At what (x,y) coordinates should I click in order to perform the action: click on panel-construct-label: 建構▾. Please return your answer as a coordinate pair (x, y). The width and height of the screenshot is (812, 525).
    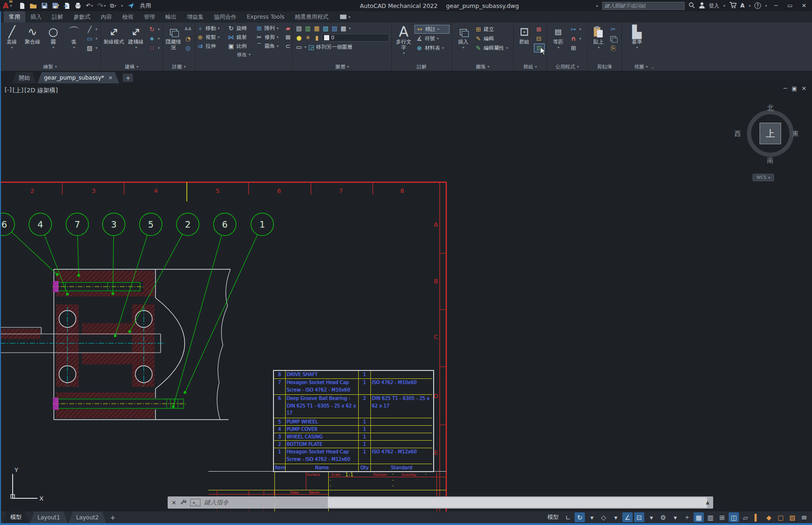
    Looking at the image, I should click on (132, 67).